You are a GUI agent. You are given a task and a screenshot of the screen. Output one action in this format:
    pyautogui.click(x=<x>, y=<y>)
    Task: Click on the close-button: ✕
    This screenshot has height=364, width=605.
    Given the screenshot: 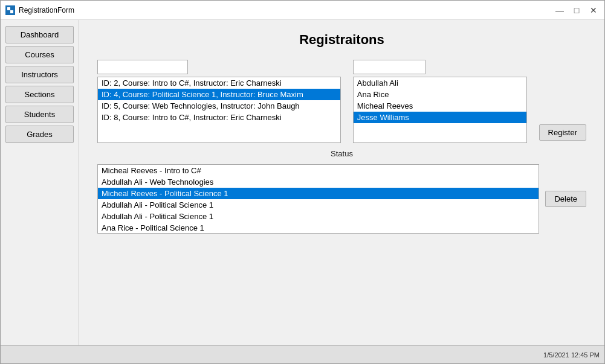 What is the action you would take?
    pyautogui.click(x=594, y=10)
    